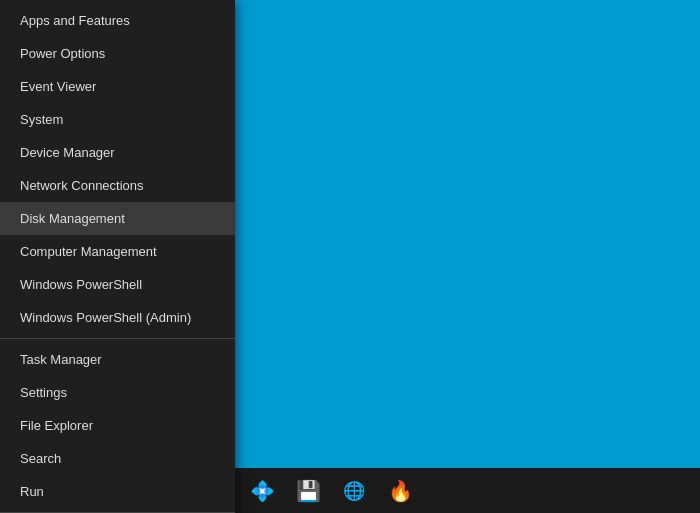 The width and height of the screenshot is (700, 513). Describe the element at coordinates (62, 54) in the screenshot. I see `menu-item-label-power-options: Power Options` at that location.